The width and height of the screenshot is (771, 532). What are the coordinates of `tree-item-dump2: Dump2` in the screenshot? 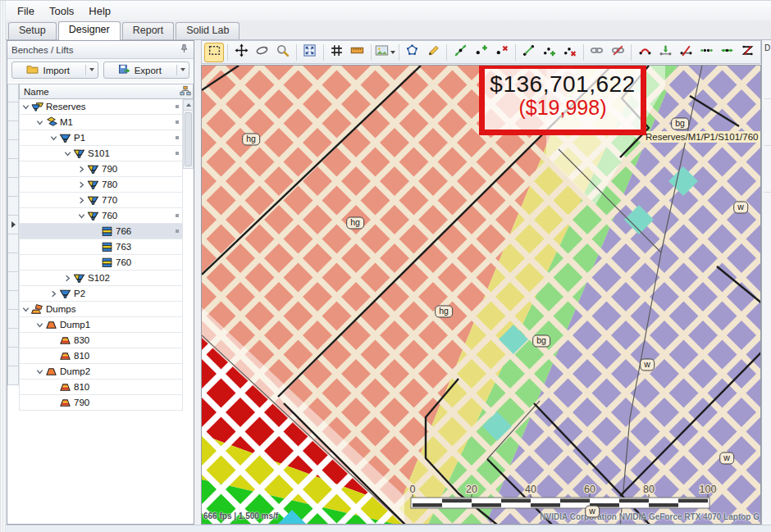 It's located at (102, 372).